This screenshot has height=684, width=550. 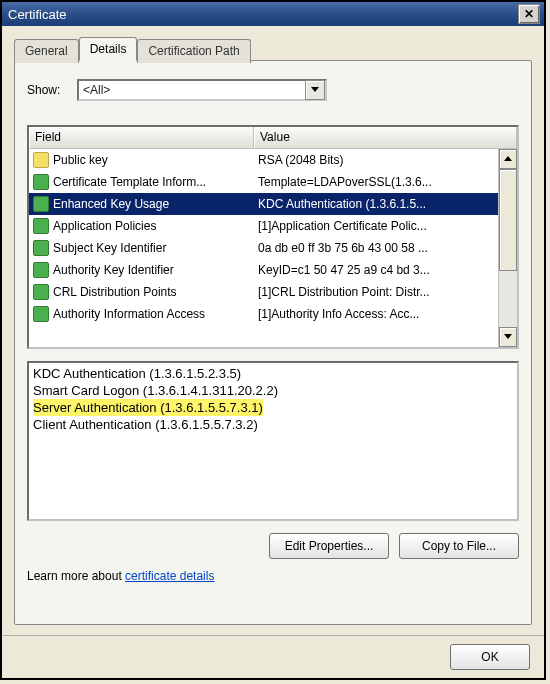 I want to click on scrollbar-track, so click(x=508, y=248).